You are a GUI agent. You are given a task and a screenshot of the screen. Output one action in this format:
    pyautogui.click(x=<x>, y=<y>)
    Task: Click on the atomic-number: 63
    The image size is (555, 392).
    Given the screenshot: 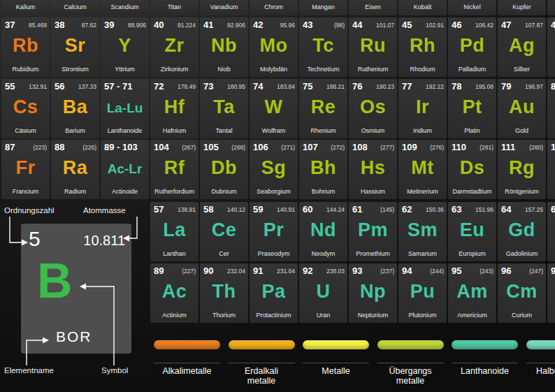 What is the action you would take?
    pyautogui.click(x=456, y=210)
    